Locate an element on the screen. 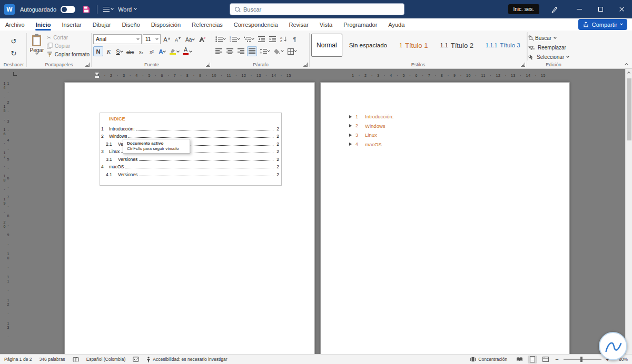  maximize-button is located at coordinates (600, 9).